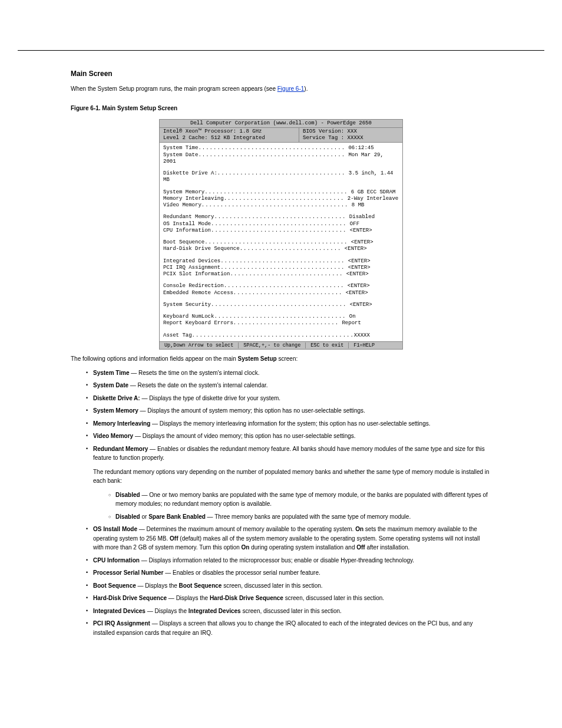  What do you see at coordinates (281, 177) in the screenshot?
I see `bios-row: Diskette Drive A: ......................…` at bounding box center [281, 177].